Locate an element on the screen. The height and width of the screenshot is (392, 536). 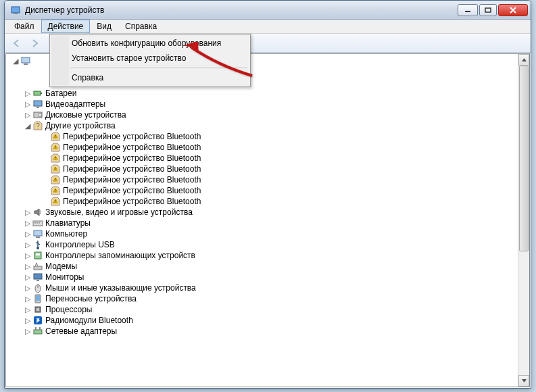
tree-item: ▷Батареи is located at coordinates (263, 93).